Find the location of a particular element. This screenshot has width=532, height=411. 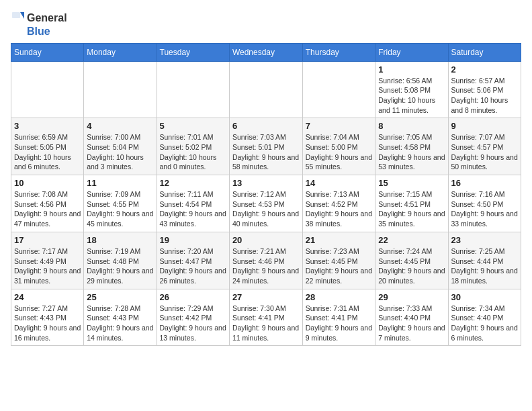

calendar-cell: 17Sunrise: 7:17 AM Sunset: 4:49 PM Dayli… is located at coordinates (48, 261).